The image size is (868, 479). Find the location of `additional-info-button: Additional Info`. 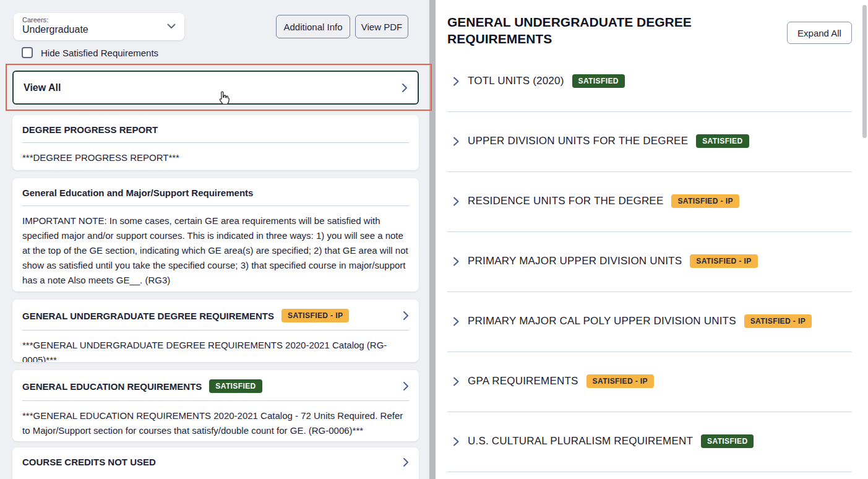

additional-info-button: Additional Info is located at coordinates (313, 27).